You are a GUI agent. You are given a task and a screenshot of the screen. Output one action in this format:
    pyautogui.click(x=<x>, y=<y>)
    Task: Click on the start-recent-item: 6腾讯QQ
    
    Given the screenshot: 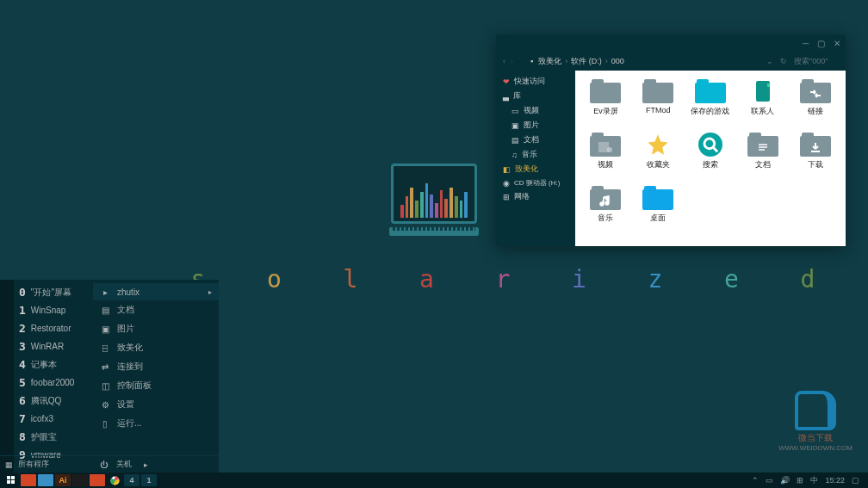 What is the action you would take?
    pyautogui.click(x=53, y=401)
    